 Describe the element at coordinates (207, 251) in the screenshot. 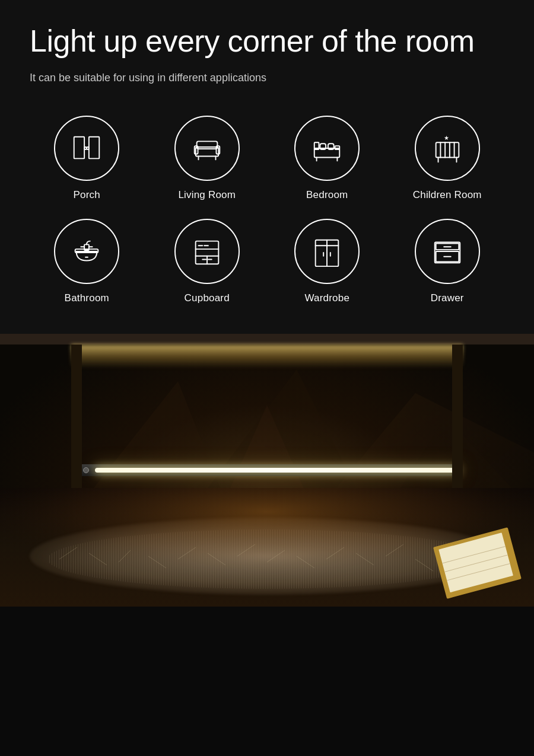

I see `cupboard-icon` at that location.